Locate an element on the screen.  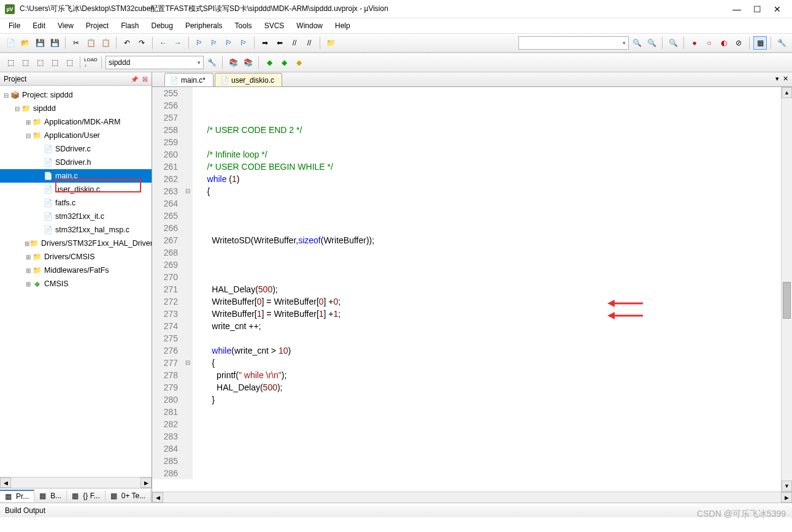
file-ext-icon: 📚 is located at coordinates (248, 63).